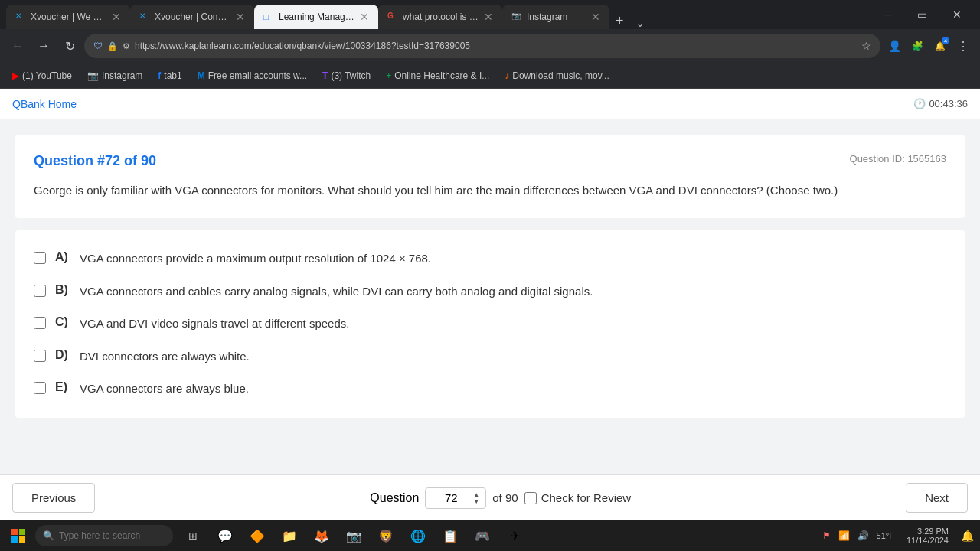 This screenshot has width=980, height=551. What do you see at coordinates (490, 259) in the screenshot?
I see `answer-option-a: A) VGA connectors provide a maximum outp…` at bounding box center [490, 259].